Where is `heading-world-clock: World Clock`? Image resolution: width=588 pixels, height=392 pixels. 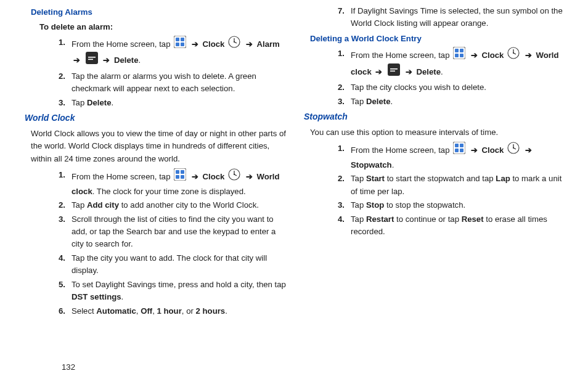
heading-world-clock: World Clock is located at coordinates (157, 118).